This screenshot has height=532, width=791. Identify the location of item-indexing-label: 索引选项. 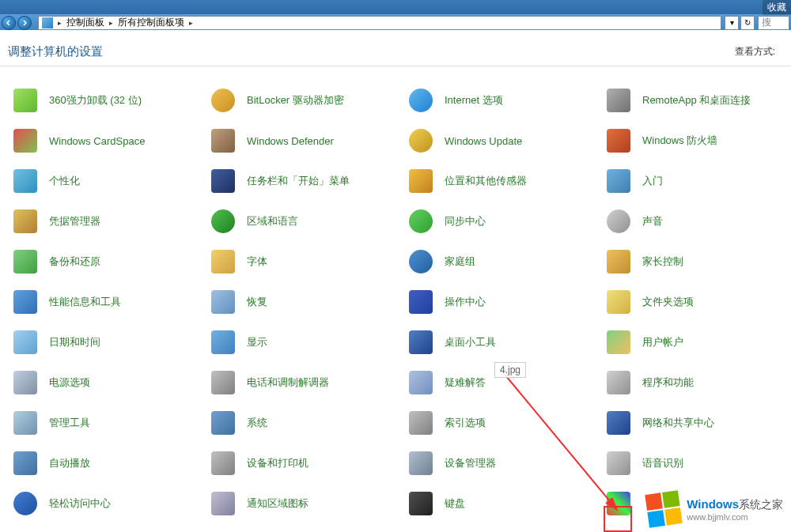
(465, 423).